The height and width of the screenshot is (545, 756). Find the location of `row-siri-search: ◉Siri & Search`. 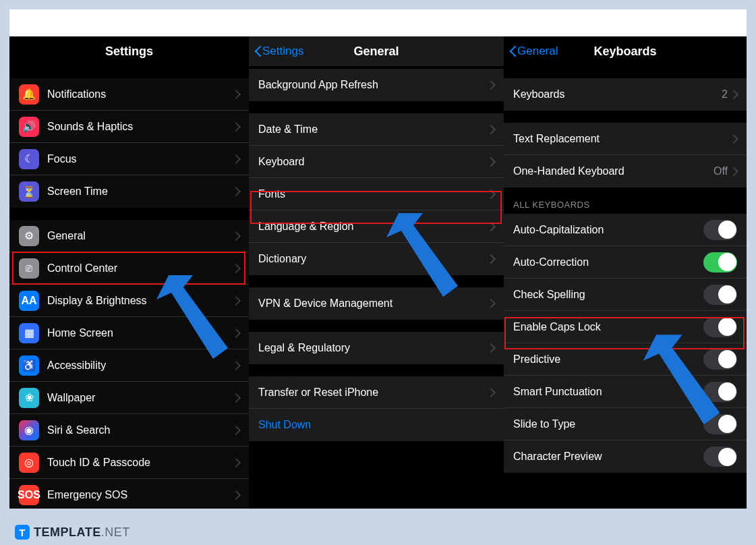

row-siri-search: ◉Siri & Search is located at coordinates (129, 430).